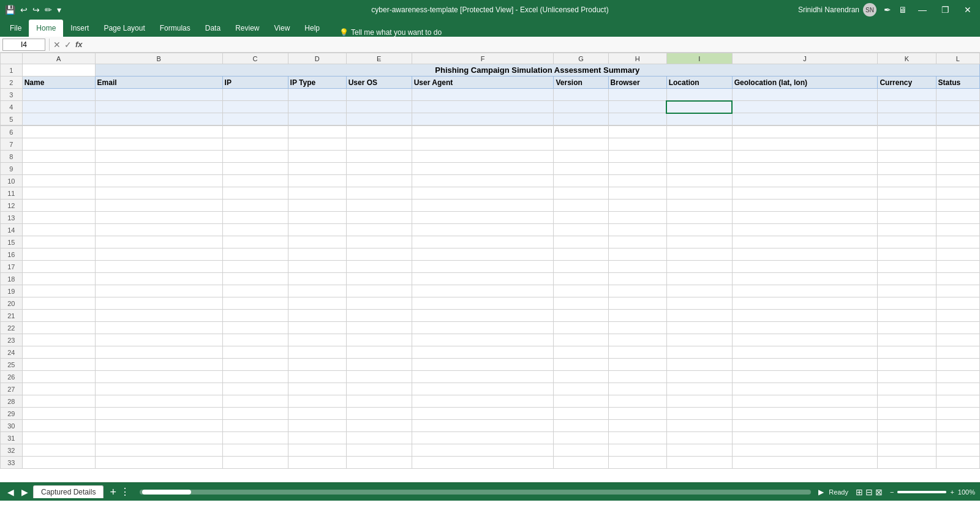 Image resolution: width=980 pixels, height=519 pixels. I want to click on tab-home: Home, so click(46, 28).